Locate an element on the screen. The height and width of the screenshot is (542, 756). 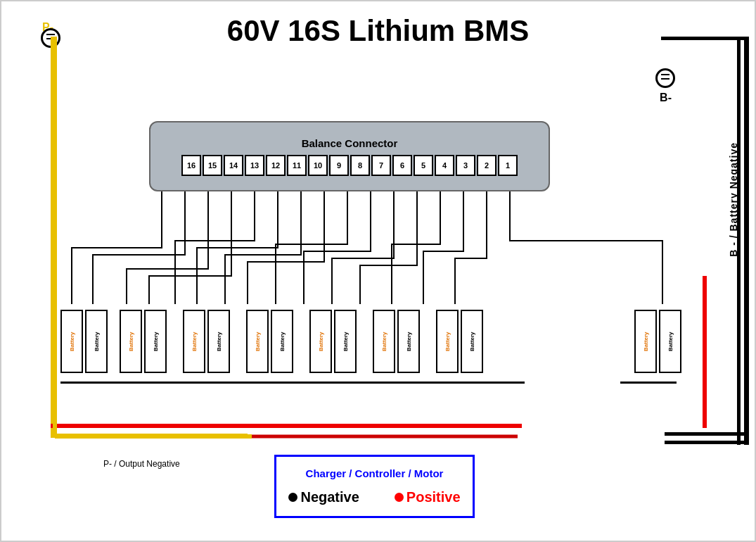
b-terminal-line2 is located at coordinates (665, 79).